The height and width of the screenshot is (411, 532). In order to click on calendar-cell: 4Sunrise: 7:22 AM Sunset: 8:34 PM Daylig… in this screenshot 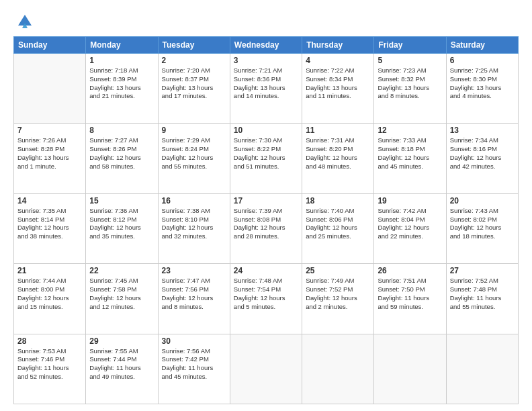, I will do `click(339, 89)`.